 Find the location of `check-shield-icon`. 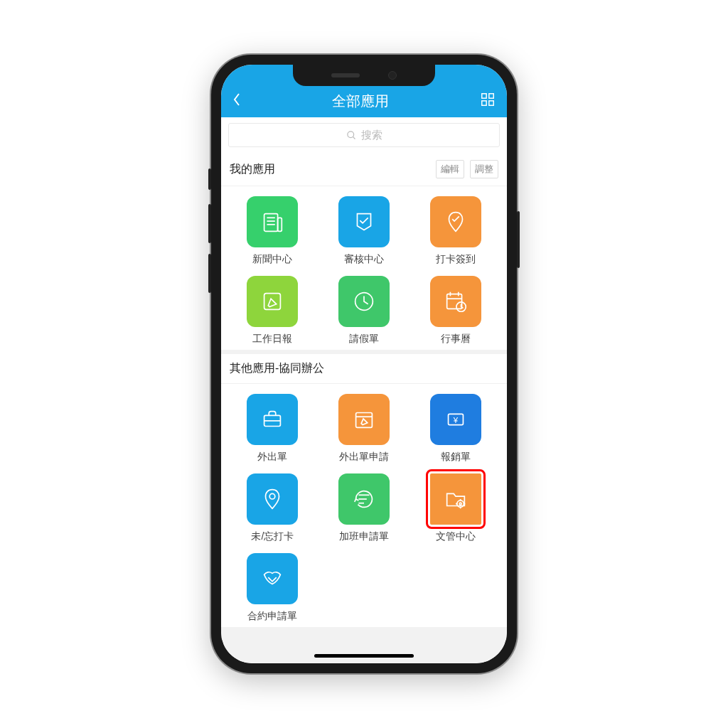

check-shield-icon is located at coordinates (364, 222).